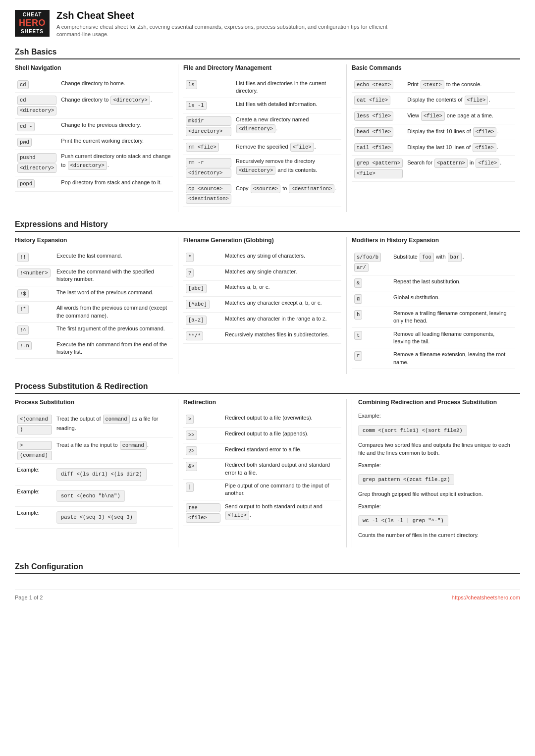 The height and width of the screenshot is (756, 535). I want to click on shell-navigation-col: Shell Navigation cd Change directory to …, so click(97, 138).